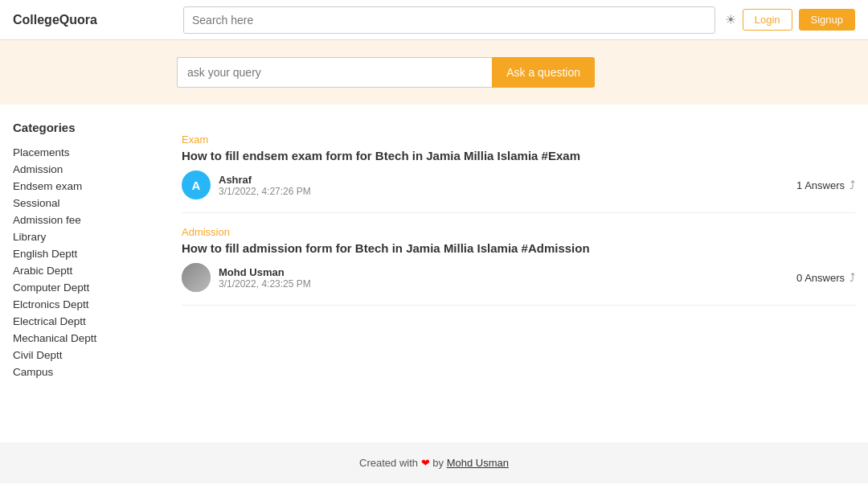 This screenshot has height=489, width=868. I want to click on sidebar-item: Sessional, so click(85, 203).